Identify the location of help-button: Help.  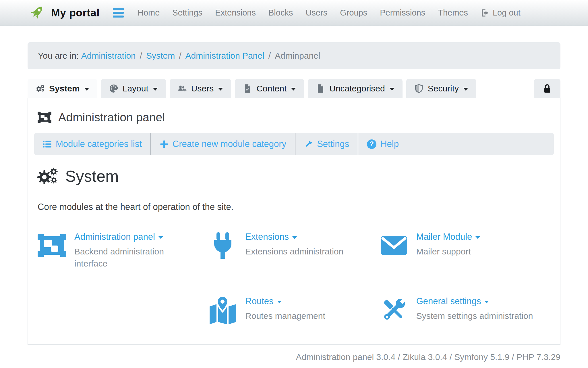
(383, 144).